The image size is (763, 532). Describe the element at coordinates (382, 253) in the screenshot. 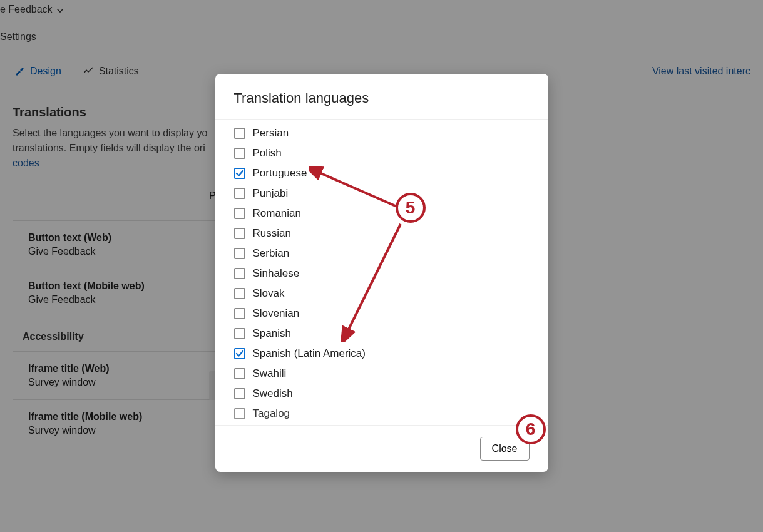

I see `language-option: Serbian` at that location.